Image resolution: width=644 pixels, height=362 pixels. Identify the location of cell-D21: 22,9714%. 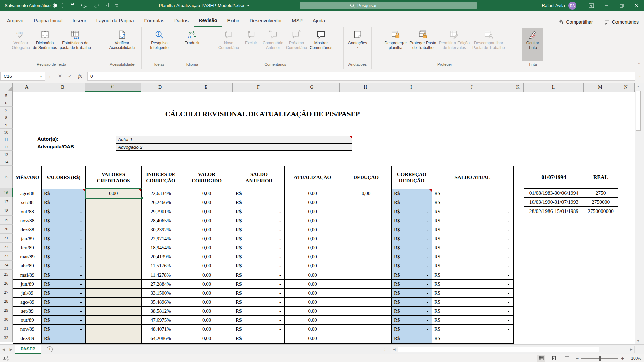
(161, 239).